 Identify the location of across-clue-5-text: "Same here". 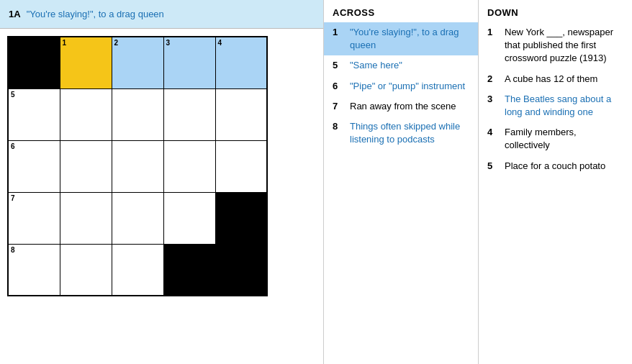
(410, 65).